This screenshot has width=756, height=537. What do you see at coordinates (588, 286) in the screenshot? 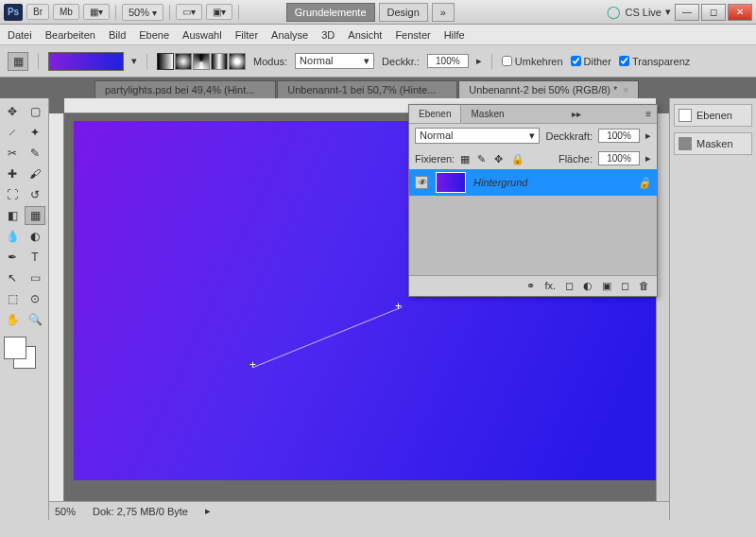
I see `adjustment-icon: ◐` at bounding box center [588, 286].